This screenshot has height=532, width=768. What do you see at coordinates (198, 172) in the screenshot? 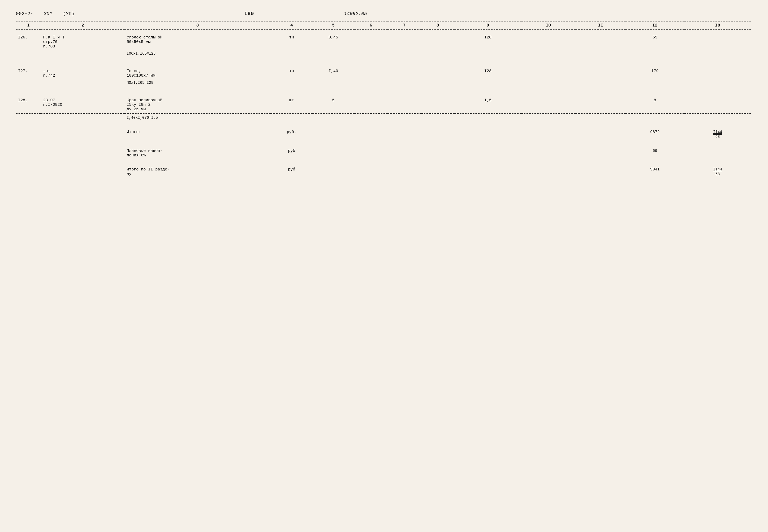
I see `totals-3-label: Итого по II разде-лу` at bounding box center [198, 172].